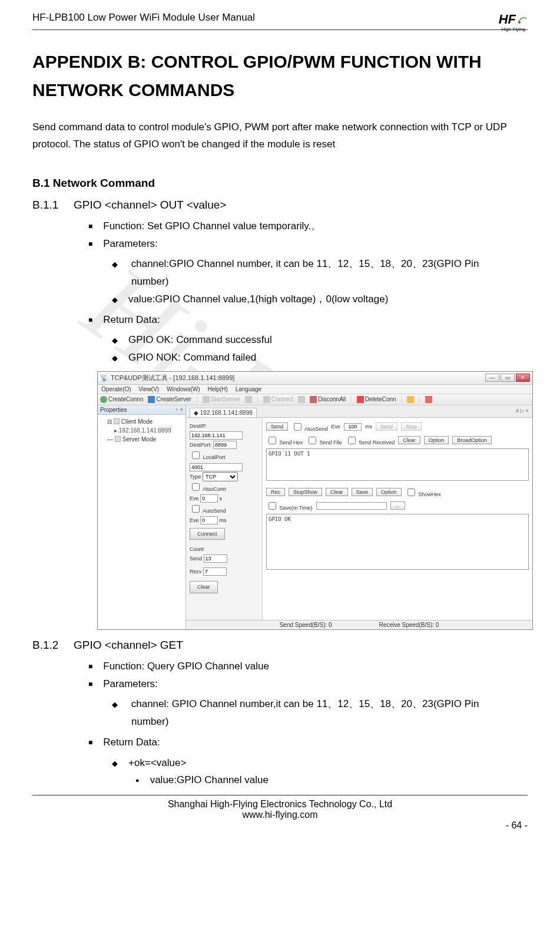 The width and height of the screenshot is (560, 931). Describe the element at coordinates (277, 427) in the screenshot. I see `send-area-button: Send` at that location.